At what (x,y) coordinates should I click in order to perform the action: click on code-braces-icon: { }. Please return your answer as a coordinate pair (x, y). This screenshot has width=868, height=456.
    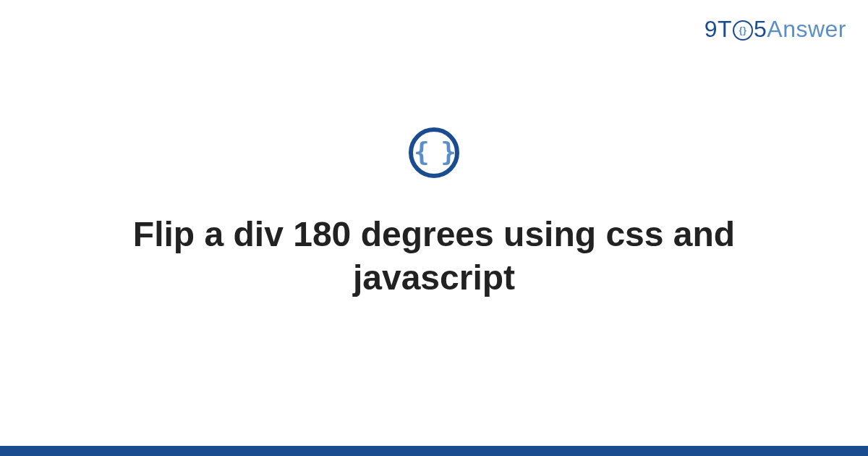
    Looking at the image, I should click on (434, 153).